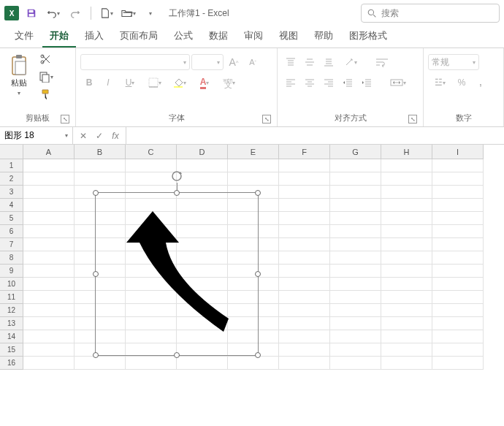 This screenshot has width=504, height=426. I want to click on underline-button: U▾, so click(130, 83).